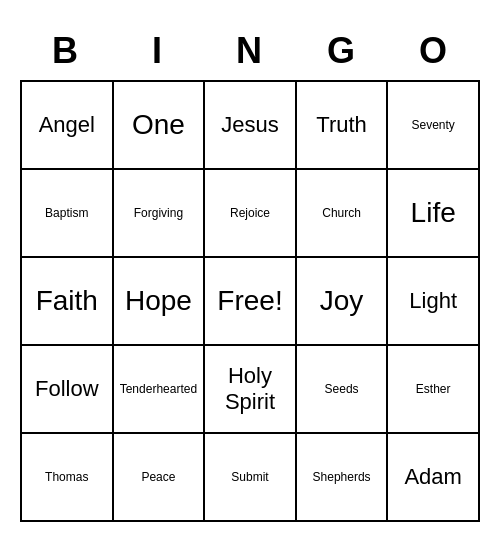 Image resolution: width=500 pixels, height=544 pixels. I want to click on bingo-cell-4: Seventy, so click(434, 126).